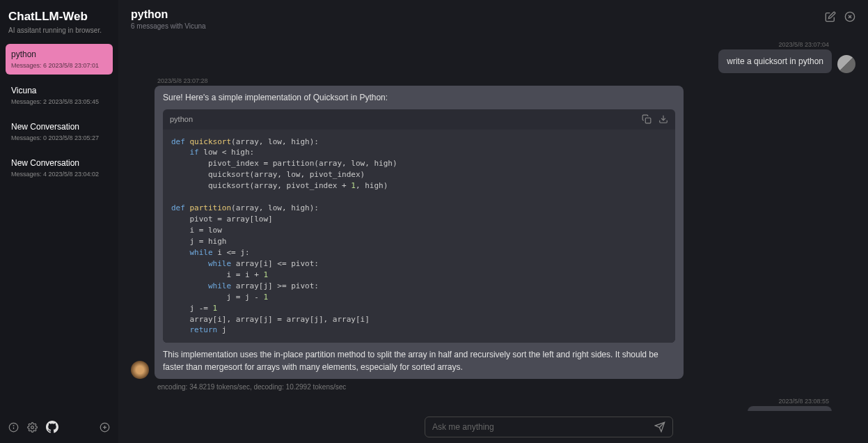 Image resolution: width=868 pixels, height=443 pixels. What do you see at coordinates (59, 91) in the screenshot?
I see `conv-title: Vicuna` at bounding box center [59, 91].